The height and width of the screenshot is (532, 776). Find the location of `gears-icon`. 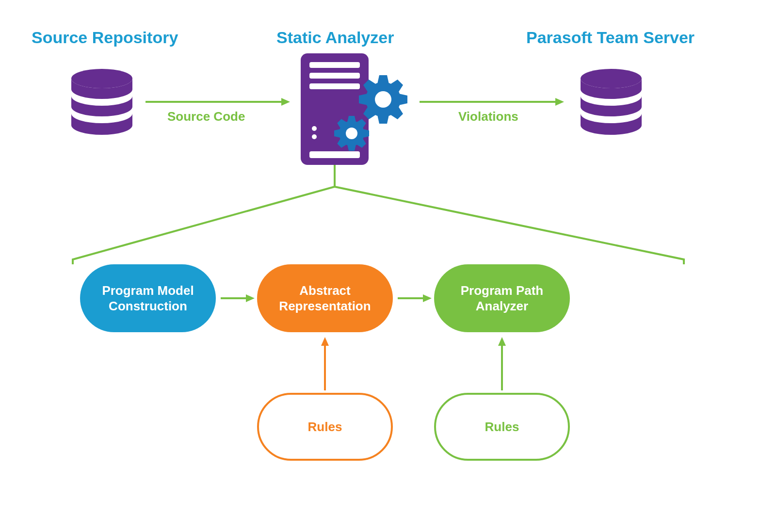

gears-icon is located at coordinates (373, 114).